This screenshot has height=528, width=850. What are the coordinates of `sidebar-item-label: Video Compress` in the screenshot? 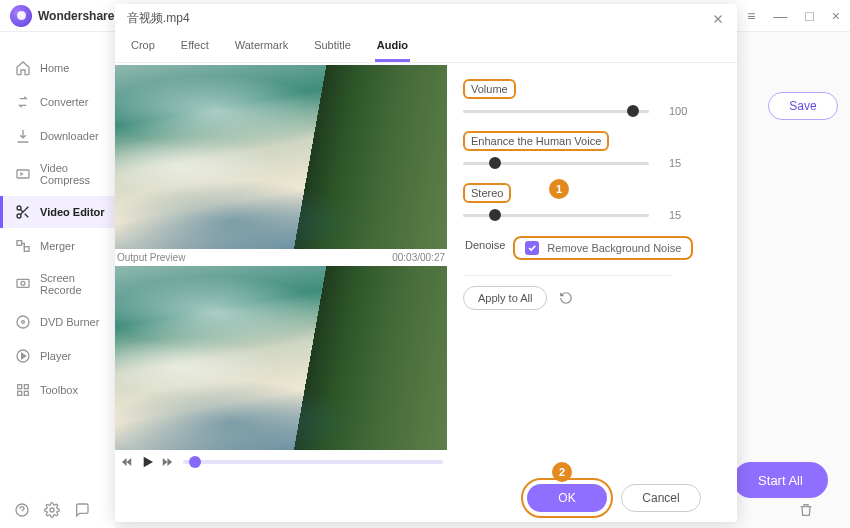 It's located at (74, 174).